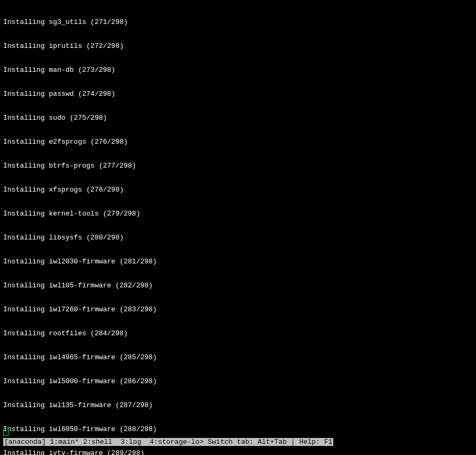 The height and width of the screenshot is (455, 476). I want to click on log-line: Installing iwl135-firmware (287/298), so click(238, 406).